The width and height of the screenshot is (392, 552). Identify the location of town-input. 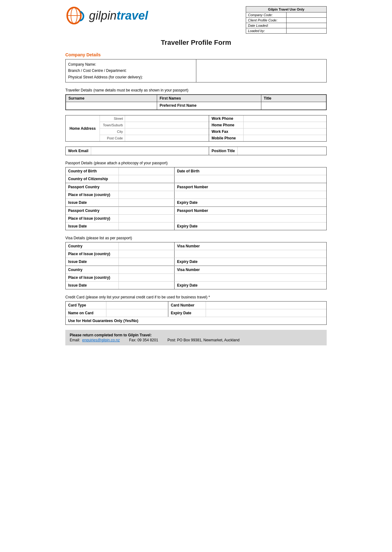
(167, 125).